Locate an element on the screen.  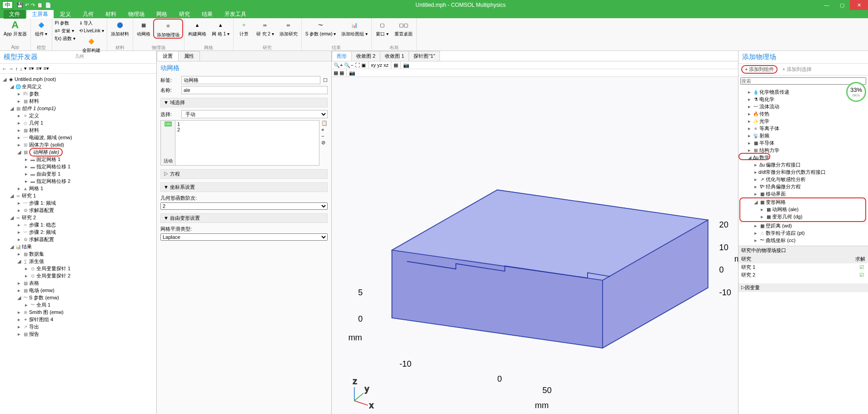
build-mesh-button: ▲构建网格 is located at coordinates (197, 28).